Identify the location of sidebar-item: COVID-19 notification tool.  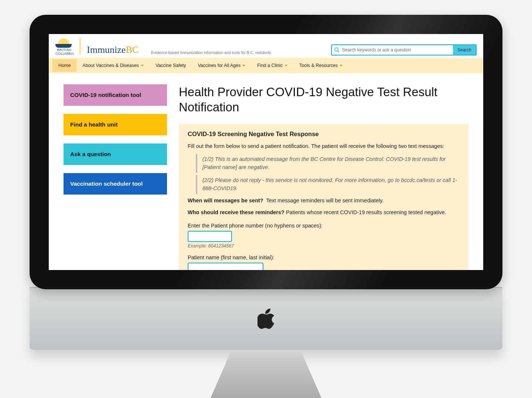
(115, 95).